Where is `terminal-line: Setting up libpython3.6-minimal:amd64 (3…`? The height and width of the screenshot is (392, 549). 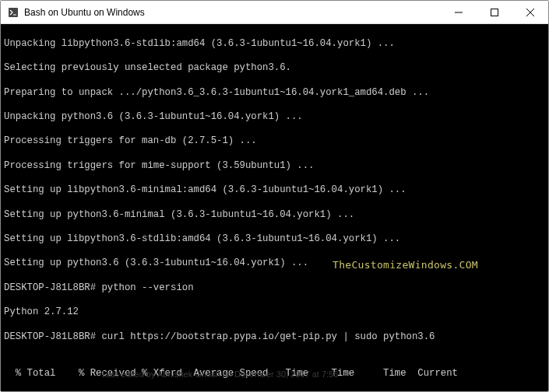 terminal-line: Setting up libpython3.6-minimal:amd64 (3… is located at coordinates (274, 191).